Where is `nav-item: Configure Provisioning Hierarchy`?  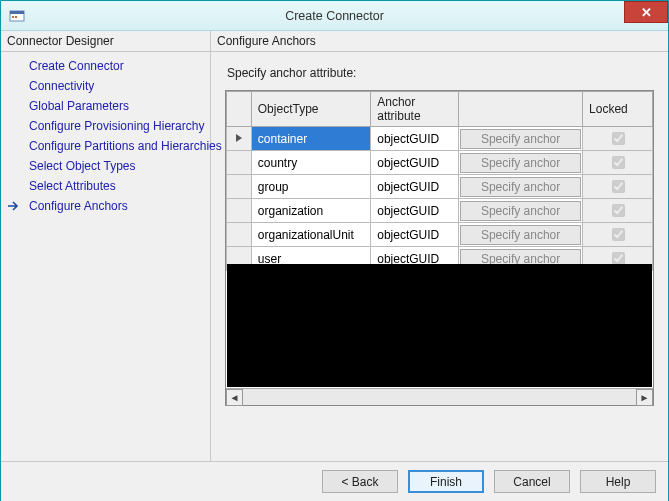 nav-item: Configure Provisioning Hierarchy is located at coordinates (106, 126).